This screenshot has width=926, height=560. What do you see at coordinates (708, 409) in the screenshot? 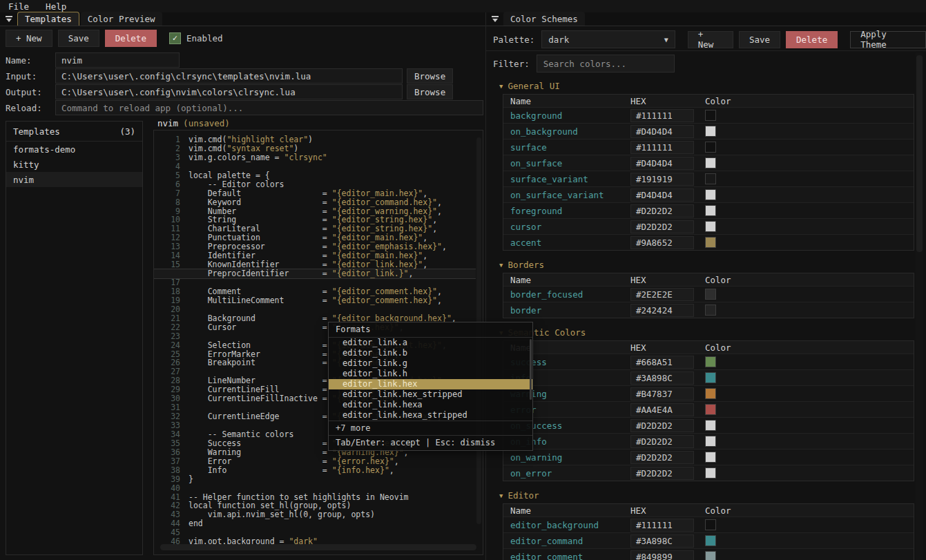
I see `color-row-error: error#AA4E4A` at bounding box center [708, 409].